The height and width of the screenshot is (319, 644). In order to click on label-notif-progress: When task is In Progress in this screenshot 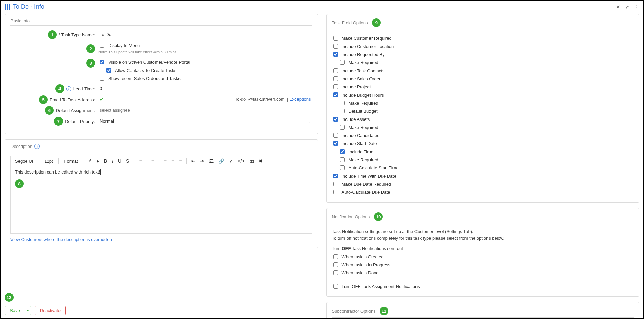, I will do `click(366, 265)`.